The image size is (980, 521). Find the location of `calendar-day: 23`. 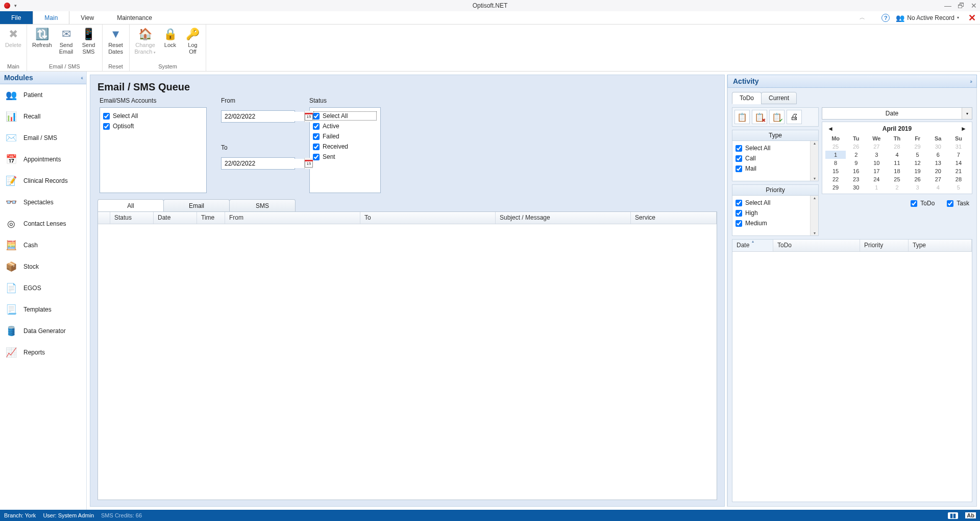

calendar-day: 23 is located at coordinates (856, 179).